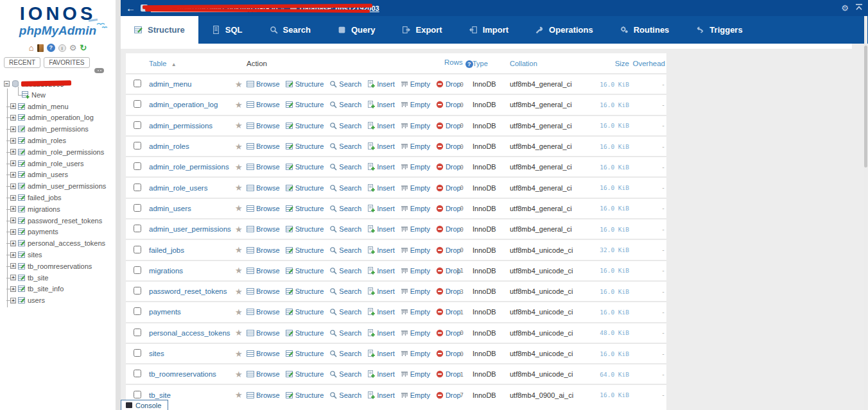 The image size is (868, 410). What do you see at coordinates (59, 300) in the screenshot?
I see `sidebar-item-users: + users` at bounding box center [59, 300].